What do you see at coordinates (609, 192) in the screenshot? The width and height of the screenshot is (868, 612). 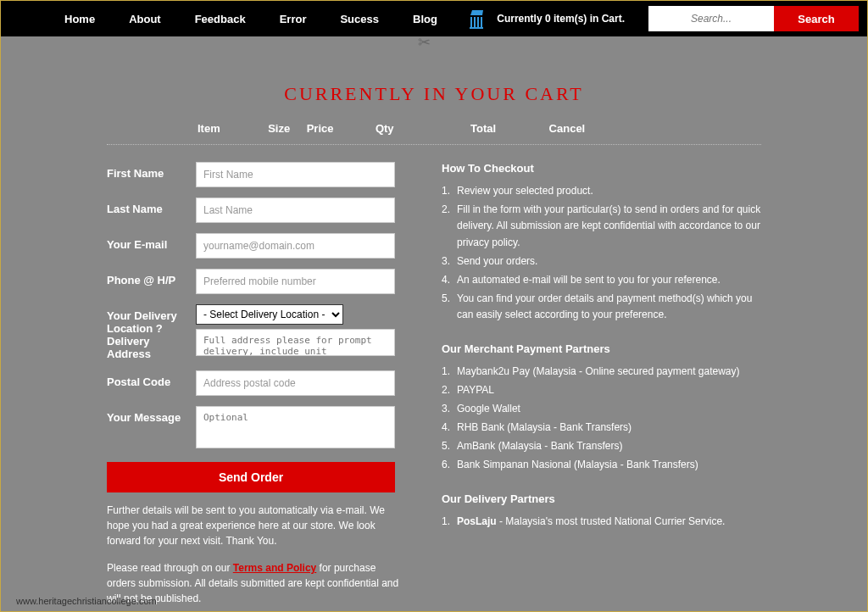 I see `list-item: Review your selected product.` at bounding box center [609, 192].